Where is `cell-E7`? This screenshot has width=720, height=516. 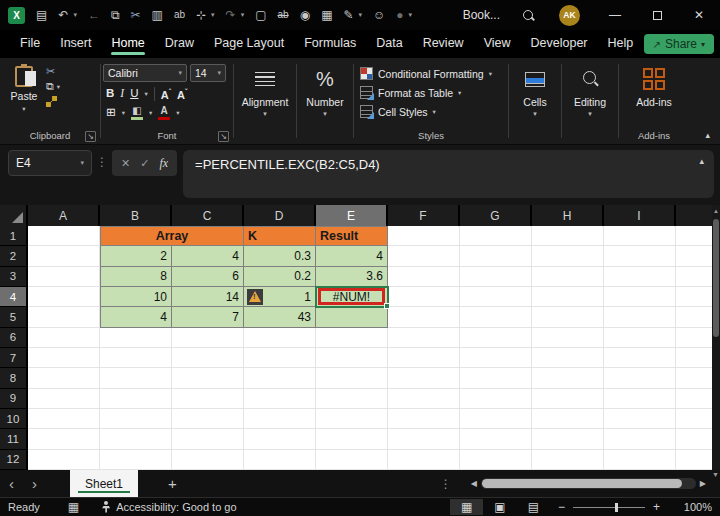
cell-E7 is located at coordinates (352, 358).